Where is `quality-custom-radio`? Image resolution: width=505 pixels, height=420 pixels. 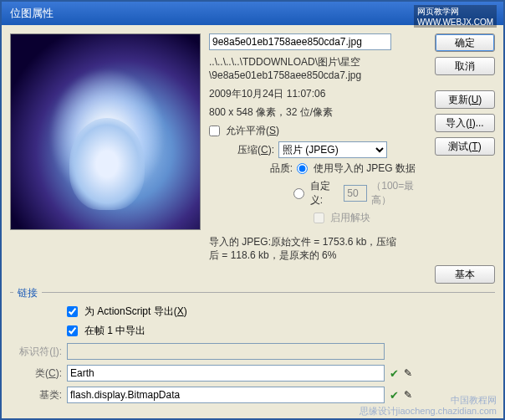 quality-custom-radio is located at coordinates (299, 194).